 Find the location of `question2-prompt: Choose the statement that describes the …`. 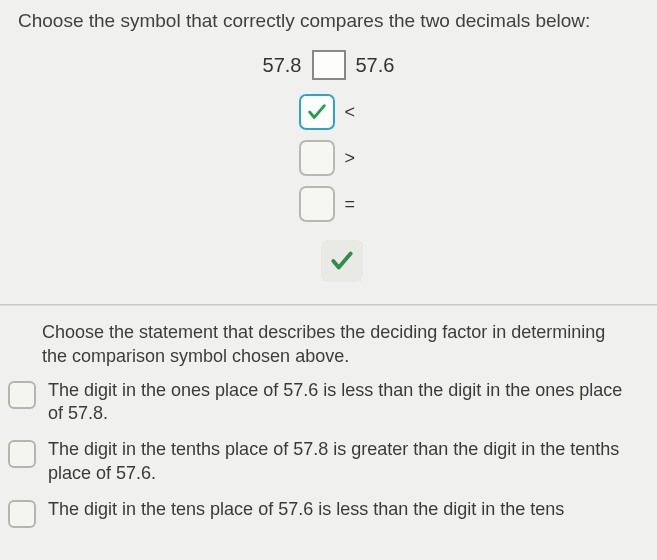

question2-prompt: Choose the statement that describes the … is located at coordinates (336, 344).